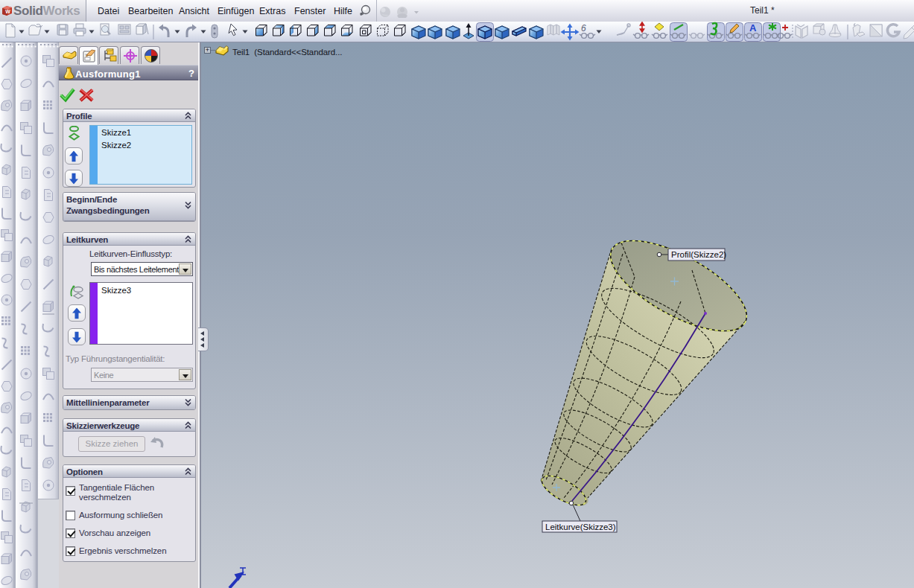 This screenshot has height=588, width=914. I want to click on svg-text: 6, so click(584, 28).